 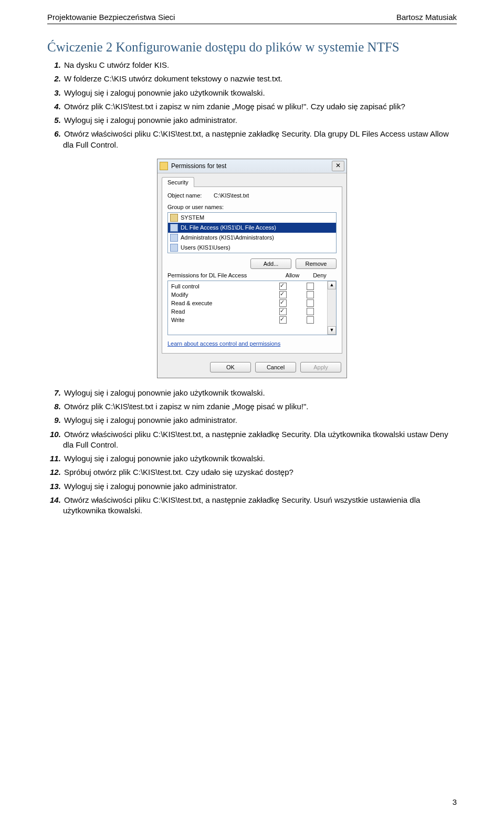 What do you see at coordinates (292, 275) in the screenshot?
I see `allow-header: Allow` at bounding box center [292, 275].